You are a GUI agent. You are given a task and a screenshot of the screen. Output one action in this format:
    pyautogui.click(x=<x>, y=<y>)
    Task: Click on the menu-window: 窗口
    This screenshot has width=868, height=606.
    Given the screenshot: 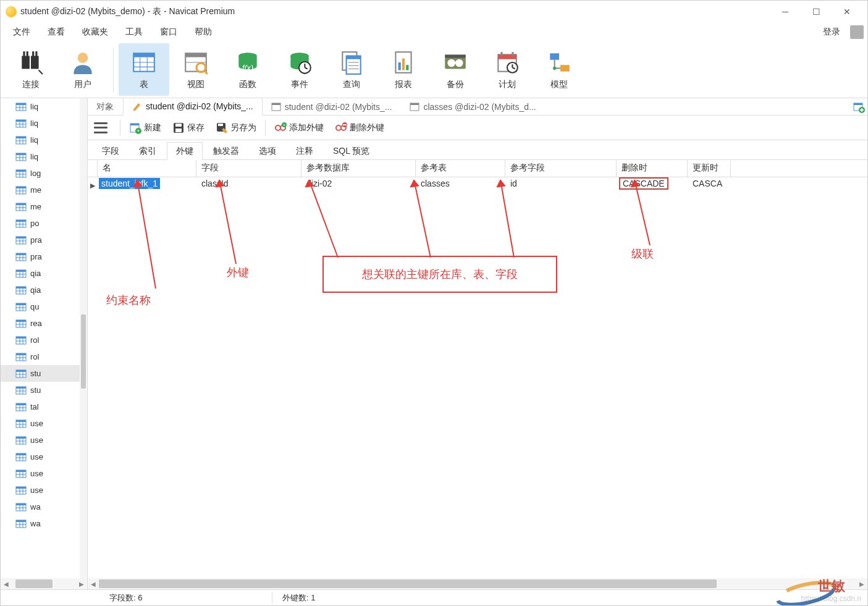 What is the action you would take?
    pyautogui.click(x=169, y=32)
    